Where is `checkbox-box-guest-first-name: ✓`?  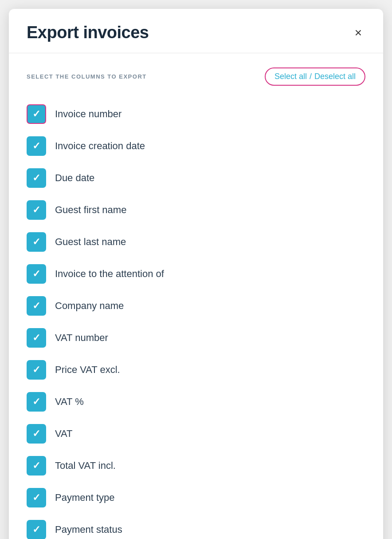 checkbox-box-guest-first-name: ✓ is located at coordinates (36, 210).